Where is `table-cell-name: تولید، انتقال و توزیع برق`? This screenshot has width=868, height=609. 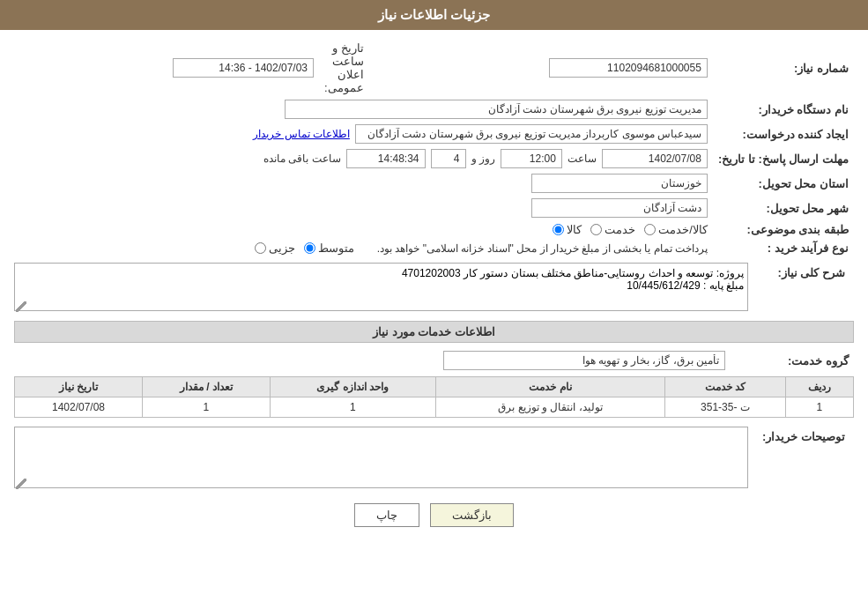 table-cell-name: تولید، انتقال و توزیع برق is located at coordinates (550, 407).